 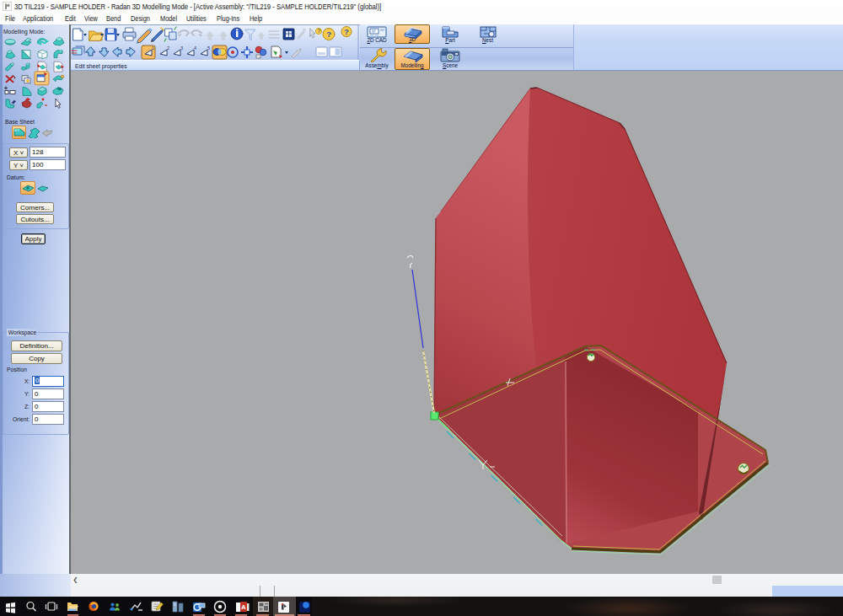 I want to click on svg-text: 4, so click(x=196, y=48).